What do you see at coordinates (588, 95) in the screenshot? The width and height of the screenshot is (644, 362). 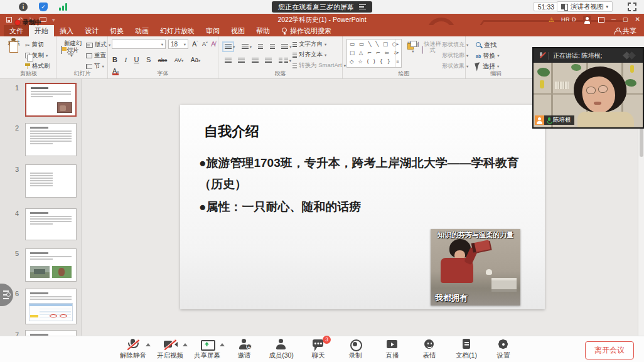 I see `speaker-video-feed: 陈培根` at bounding box center [588, 95].